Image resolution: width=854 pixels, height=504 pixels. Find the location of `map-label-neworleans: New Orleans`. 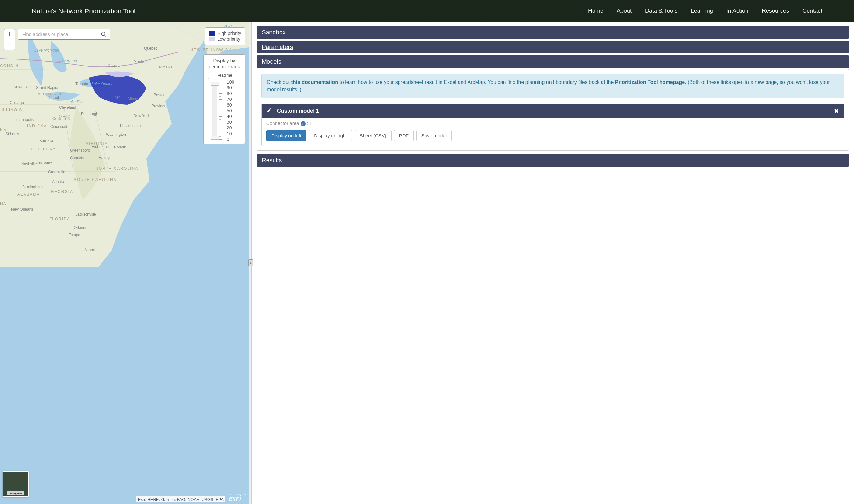

map-label-neworleans: New Orleans is located at coordinates (22, 209).